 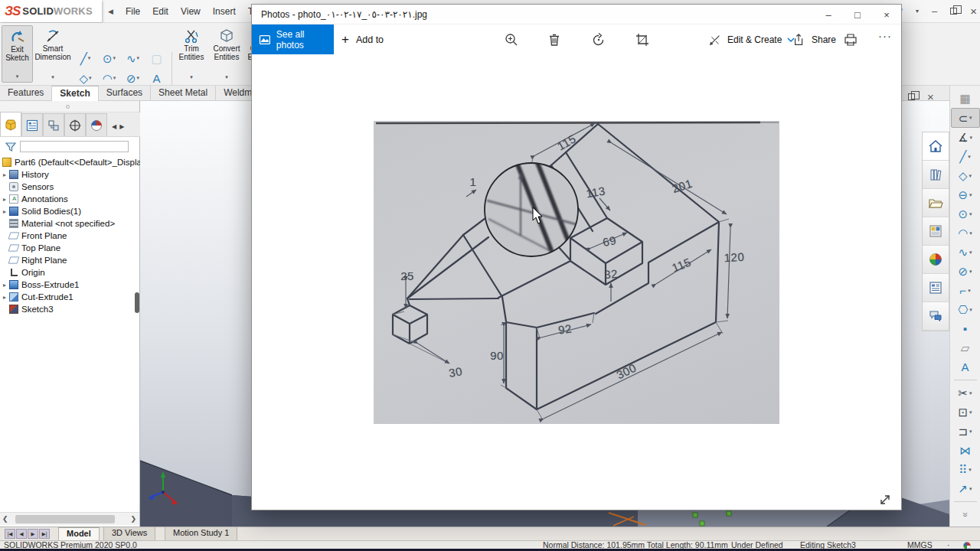 What do you see at coordinates (971, 195) in the screenshot?
I see `straight-slot-dropdown-icon: ▾` at bounding box center [971, 195].